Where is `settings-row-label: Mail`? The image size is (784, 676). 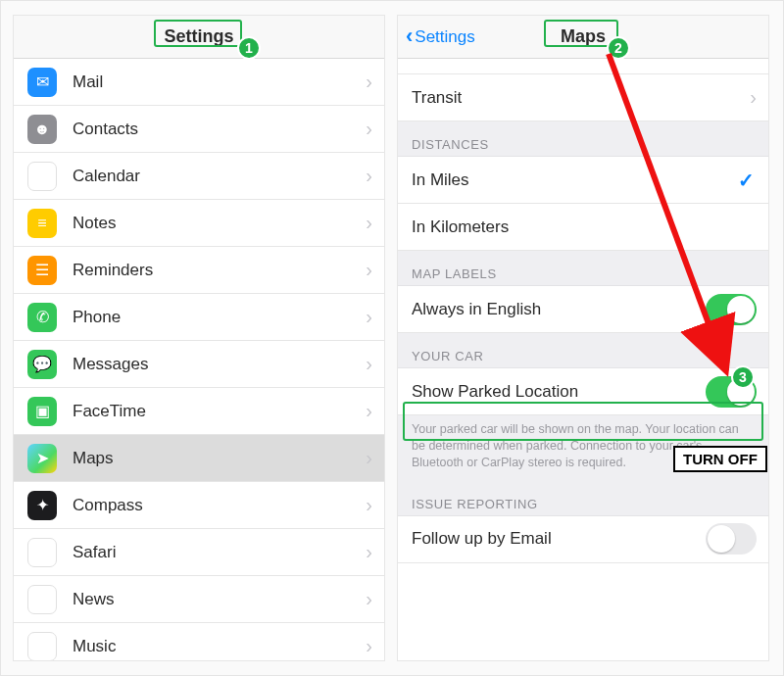 settings-row-label: Mail is located at coordinates (88, 82).